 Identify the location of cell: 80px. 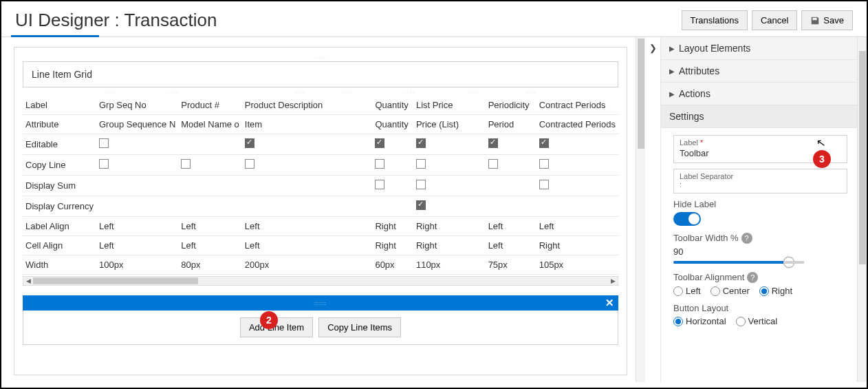
(210, 265).